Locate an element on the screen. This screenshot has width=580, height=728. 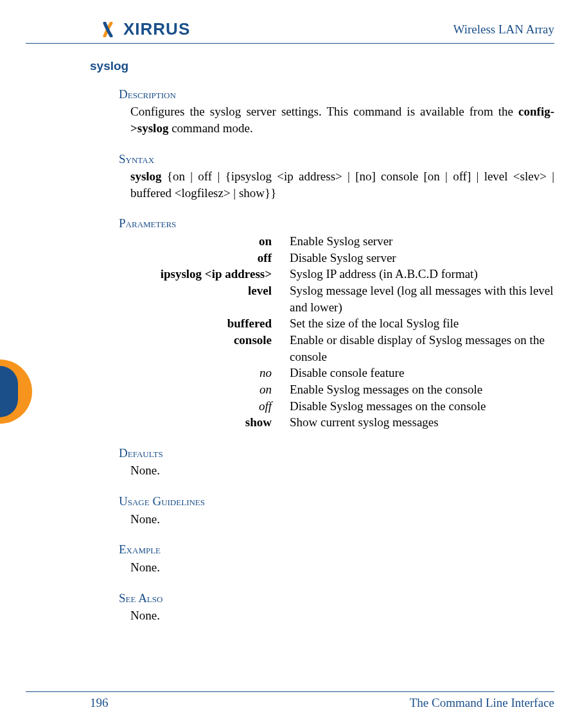
xirrus-logo-icon is located at coordinates (112, 30).